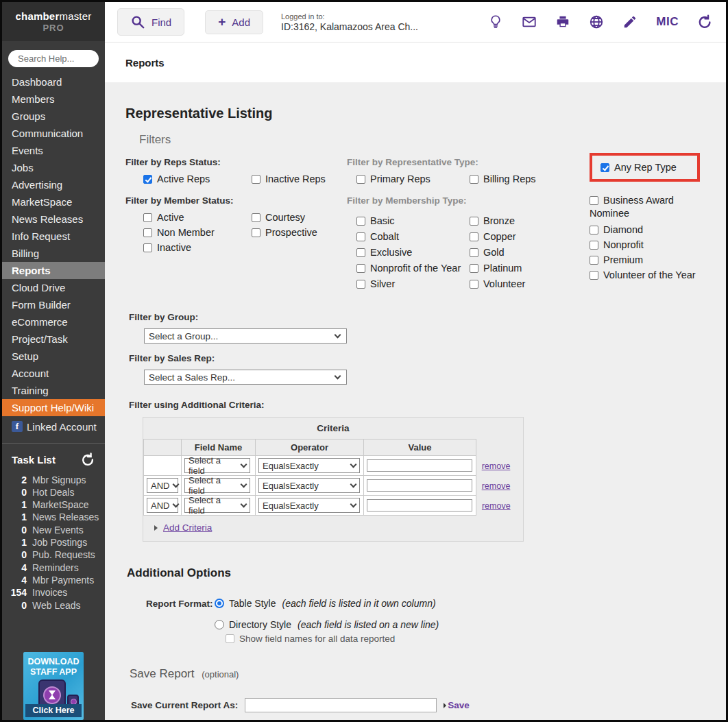 Image resolution: width=728 pixels, height=722 pixels. Describe the element at coordinates (245, 377) in the screenshot. I see `sales-rep-select: Select a Sales Rep...` at that location.